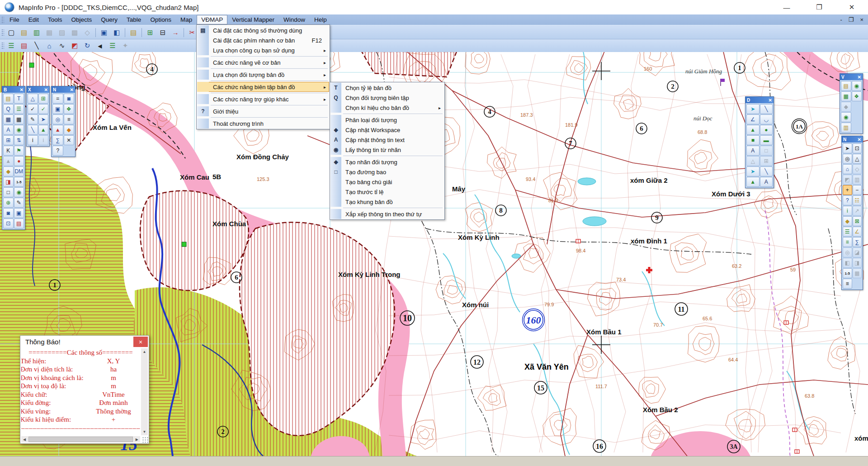 This screenshot has height=466, width=868. Describe the element at coordinates (43, 99) in the screenshot. I see `add-node-icon: ⊞` at that location.